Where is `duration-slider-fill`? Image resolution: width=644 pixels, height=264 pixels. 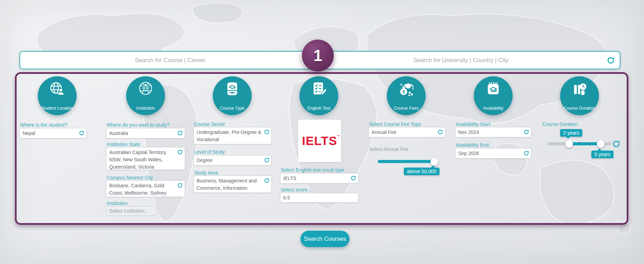 duration-slider-fill is located at coordinates (585, 144).